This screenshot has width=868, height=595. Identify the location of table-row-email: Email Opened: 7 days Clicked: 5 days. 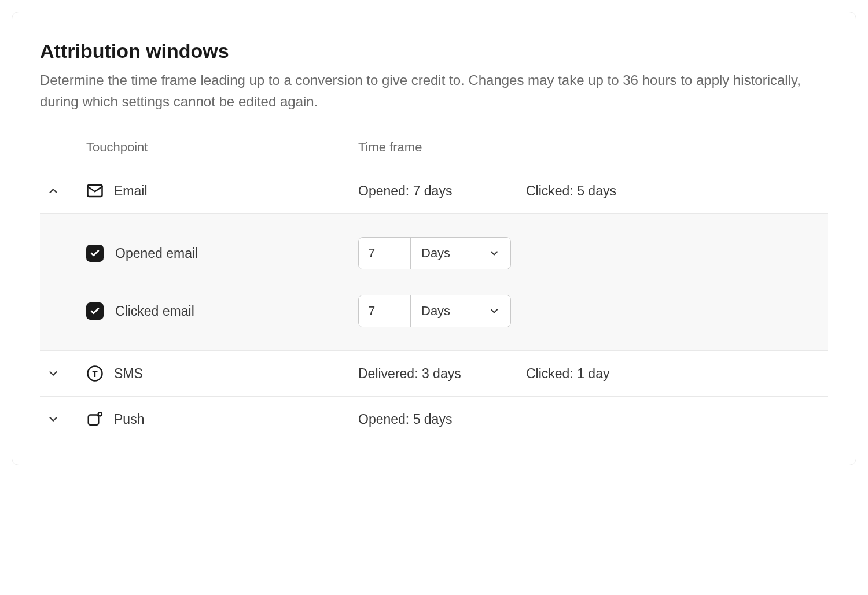
(434, 191).